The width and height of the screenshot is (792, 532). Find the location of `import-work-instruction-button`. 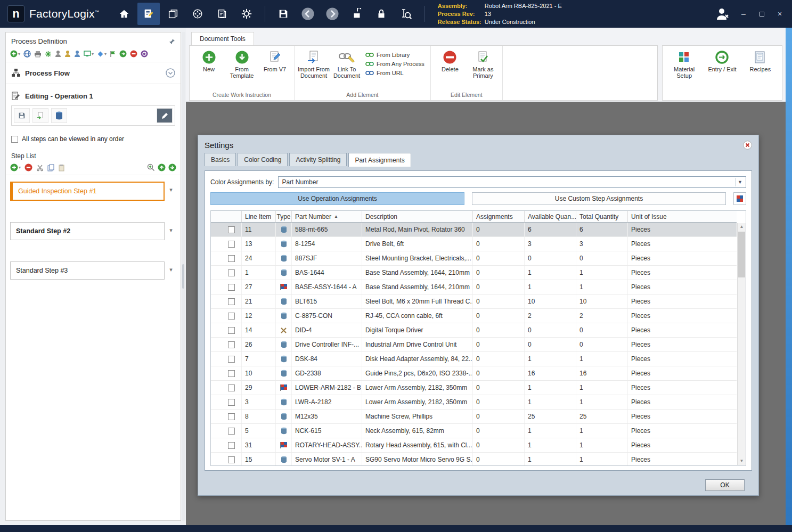

import-work-instruction-button is located at coordinates (40, 116).